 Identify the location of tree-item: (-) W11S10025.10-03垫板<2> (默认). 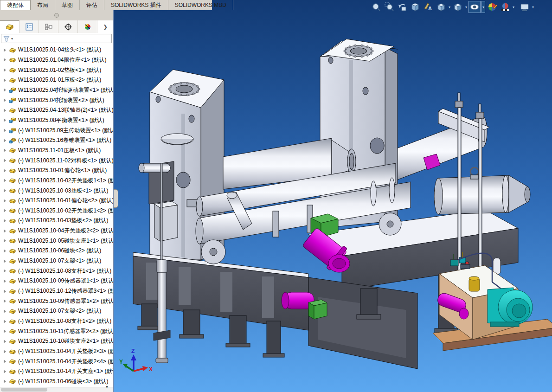
(57, 221).